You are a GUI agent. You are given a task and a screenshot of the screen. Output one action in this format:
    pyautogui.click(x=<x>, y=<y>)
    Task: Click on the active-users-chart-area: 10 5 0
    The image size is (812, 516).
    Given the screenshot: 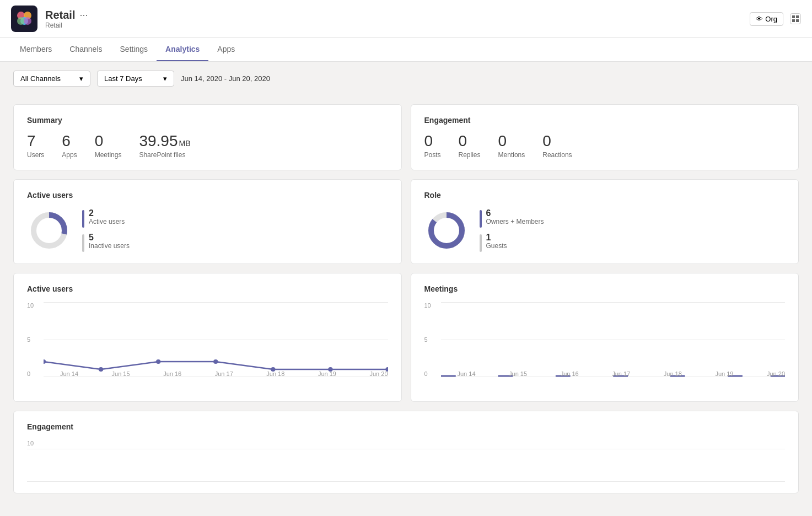 What is the action you would take?
    pyautogui.click(x=207, y=346)
    